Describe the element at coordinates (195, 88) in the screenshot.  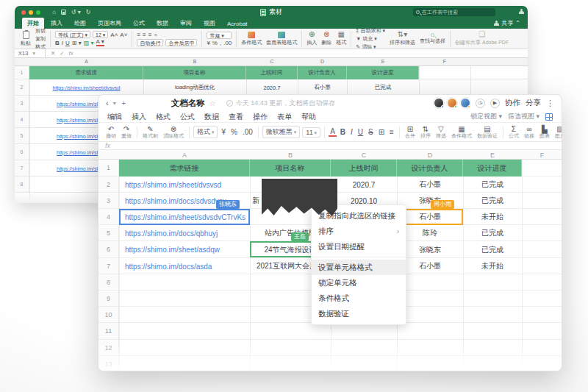
I see `cell-B2: loading动画优化` at that location.